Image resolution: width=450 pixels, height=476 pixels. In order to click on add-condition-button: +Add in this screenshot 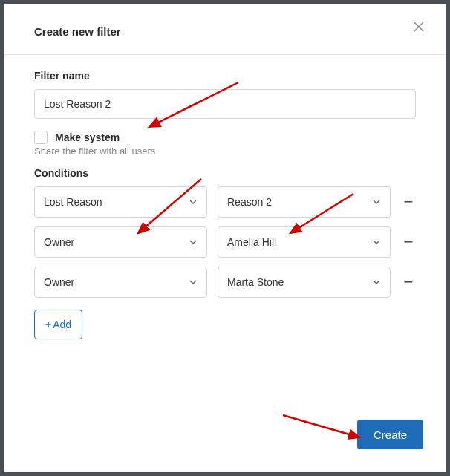, I will do `click(58, 325)`.